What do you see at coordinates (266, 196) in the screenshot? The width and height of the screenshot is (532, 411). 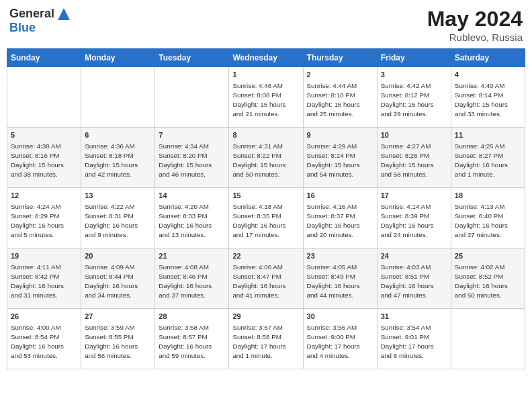 I see `day-number: 15` at bounding box center [266, 196].